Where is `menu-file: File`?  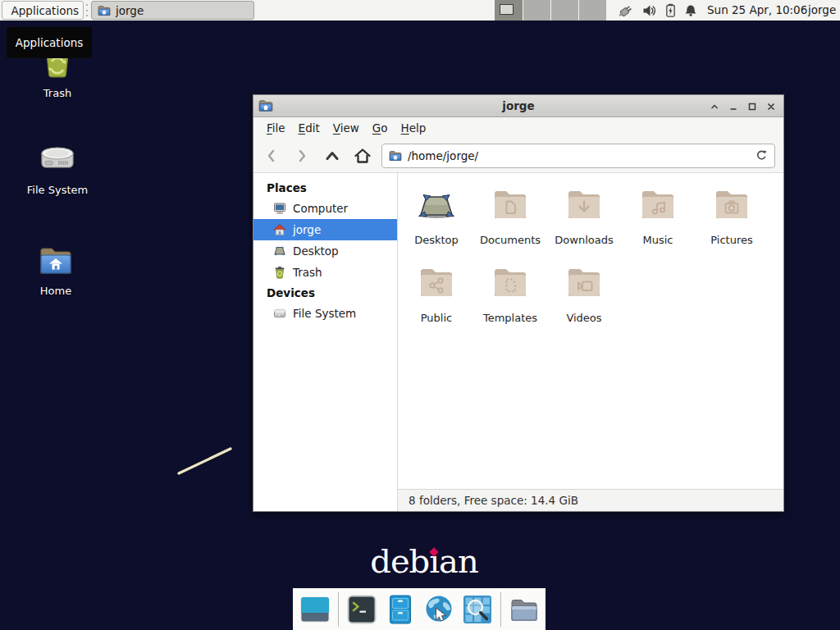 menu-file: File is located at coordinates (276, 128).